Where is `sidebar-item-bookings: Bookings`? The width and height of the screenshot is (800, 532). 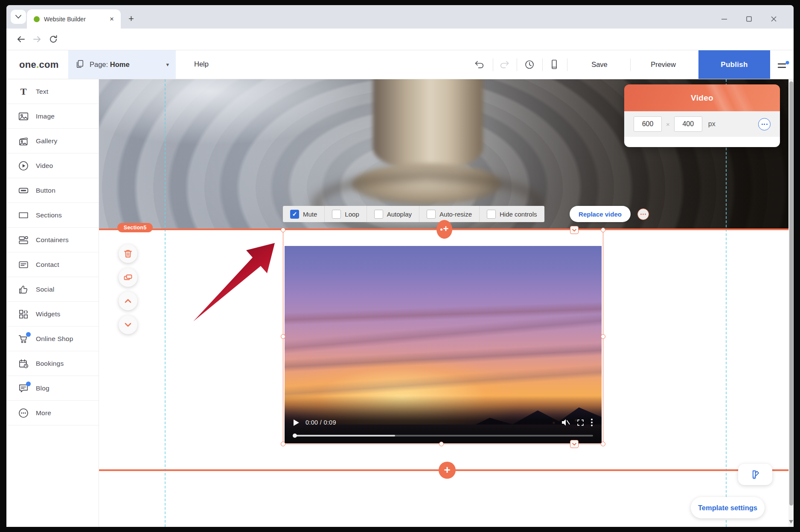 sidebar-item-bookings: Bookings is located at coordinates (52, 364).